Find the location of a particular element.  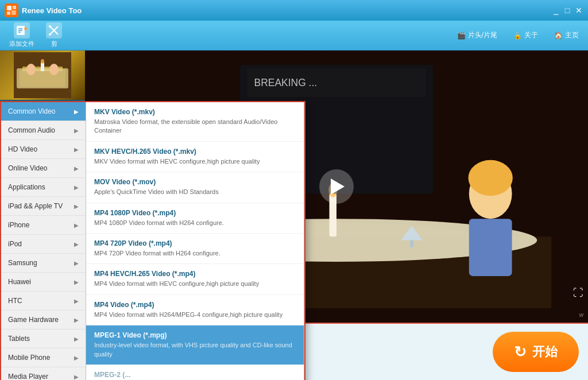

titlebar-left: Renee Video Too is located at coordinates (43, 10).